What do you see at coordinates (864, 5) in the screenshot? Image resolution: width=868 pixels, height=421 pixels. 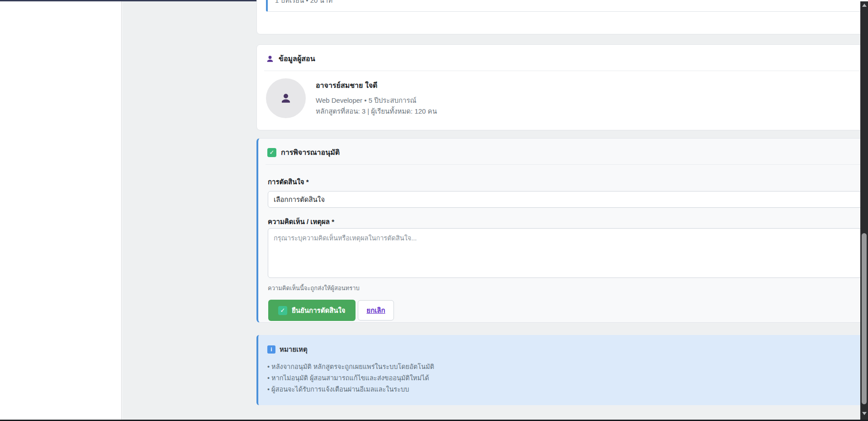 I see `scroll-up-icon` at bounding box center [864, 5].